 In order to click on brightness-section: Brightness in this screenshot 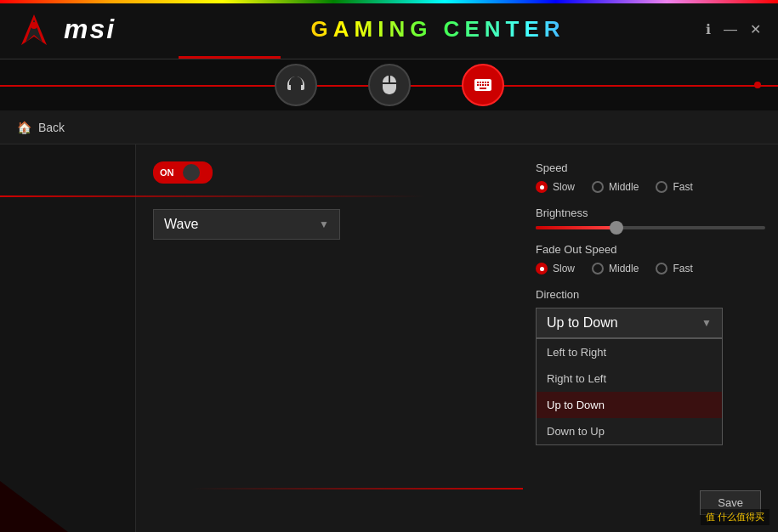, I will do `click(650, 218)`.